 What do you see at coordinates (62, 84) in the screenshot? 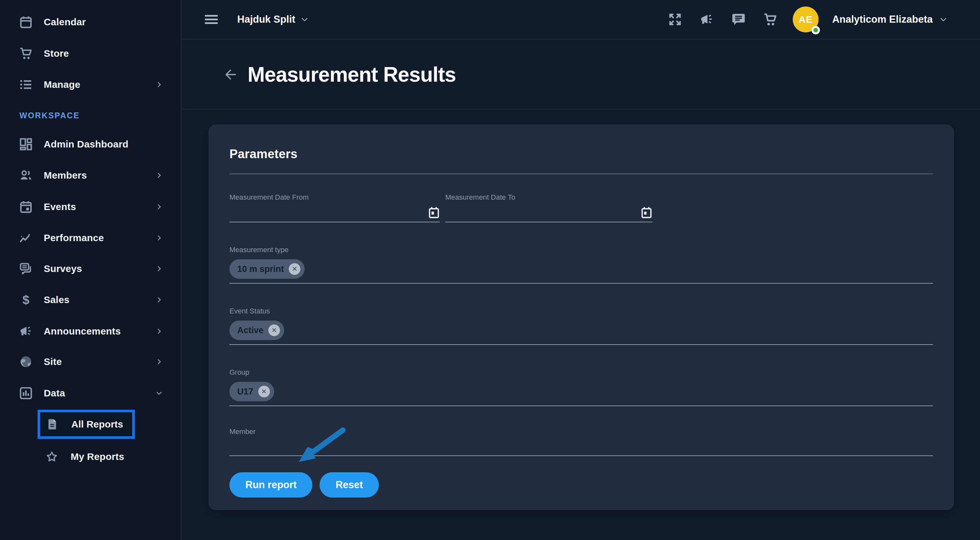
I see `sidebar-item-label: Manage` at bounding box center [62, 84].